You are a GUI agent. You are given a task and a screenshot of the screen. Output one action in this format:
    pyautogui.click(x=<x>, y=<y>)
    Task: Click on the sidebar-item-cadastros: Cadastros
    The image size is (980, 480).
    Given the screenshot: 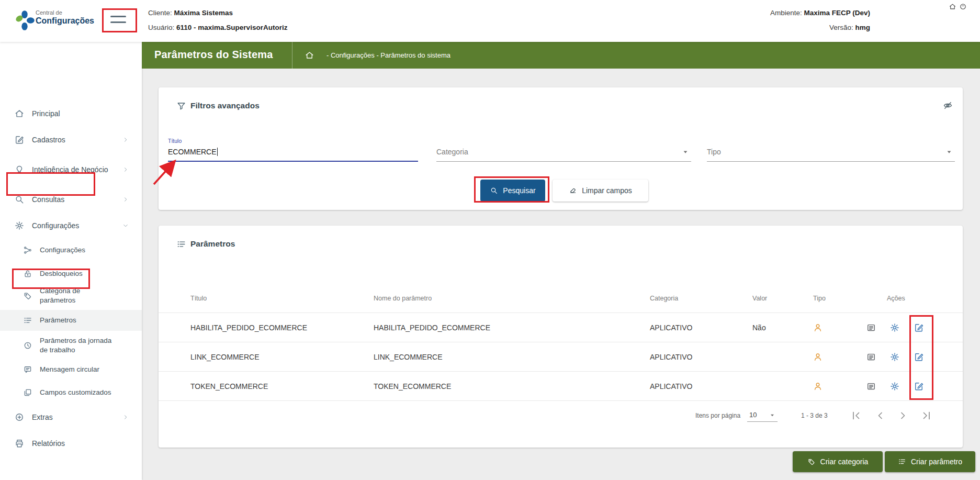 What is the action you would take?
    pyautogui.click(x=71, y=140)
    